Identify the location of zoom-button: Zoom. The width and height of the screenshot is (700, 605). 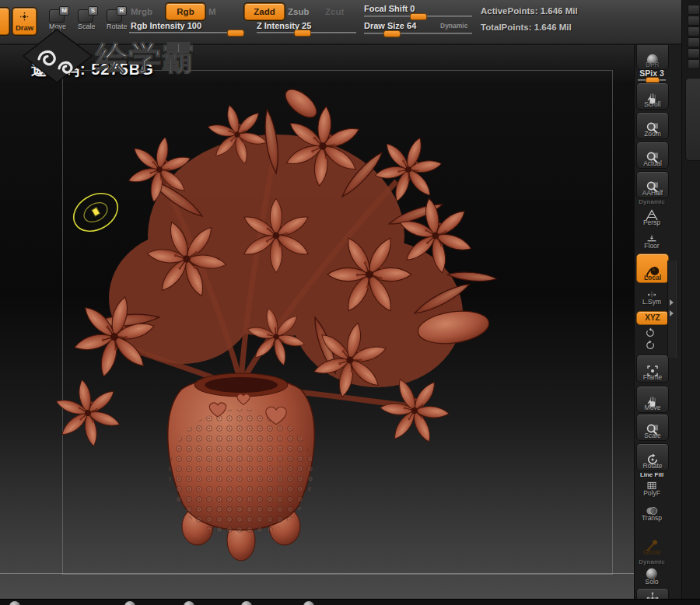
(653, 126).